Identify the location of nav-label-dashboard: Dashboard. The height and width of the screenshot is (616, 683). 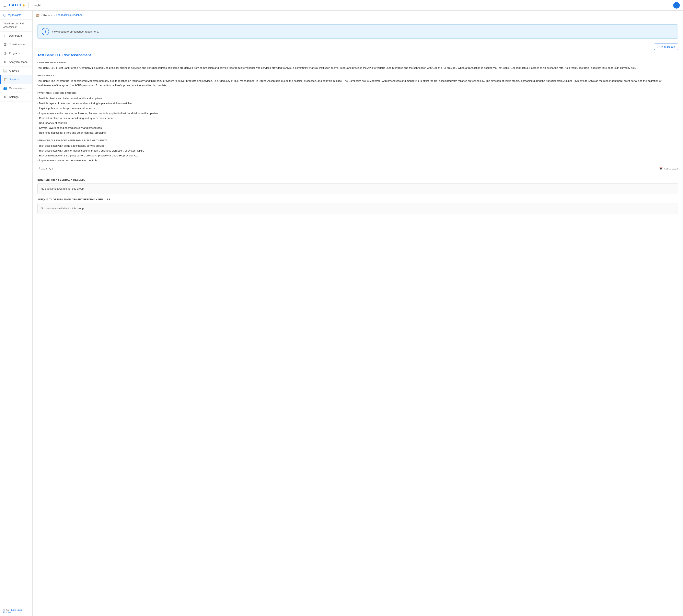
(16, 36).